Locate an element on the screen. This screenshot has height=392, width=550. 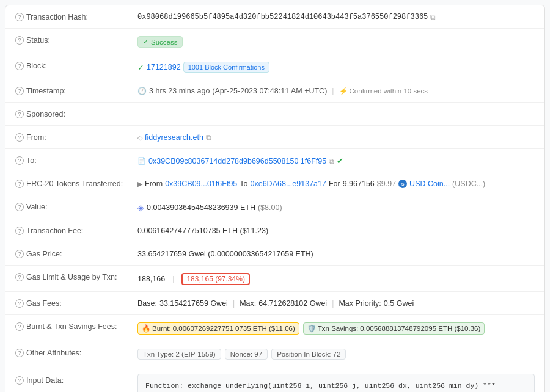
input-data-row: ? Input Data: Function: exchange_underly… is located at coordinates (275, 379).